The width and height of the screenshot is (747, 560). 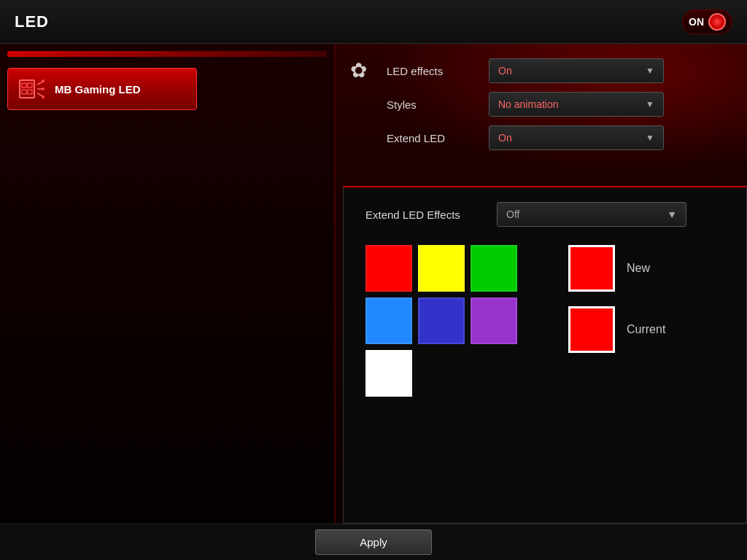 I want to click on color-swatch-purple, so click(x=494, y=321).